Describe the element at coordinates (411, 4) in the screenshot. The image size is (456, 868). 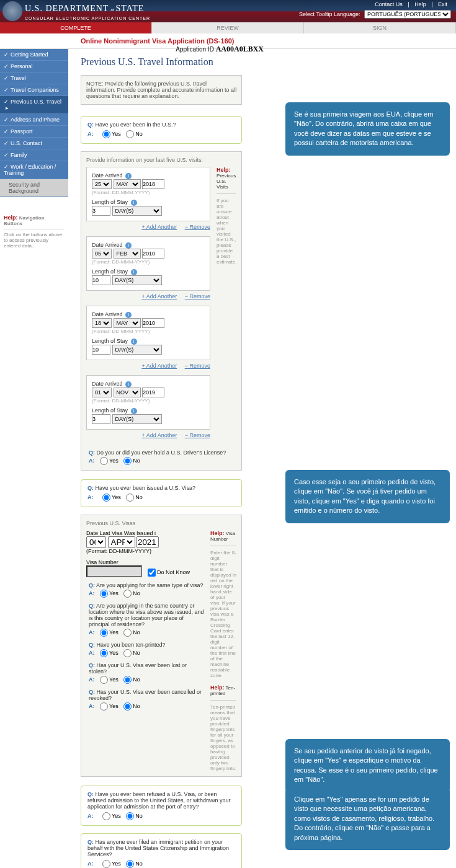
I see `top-links: Contact Us | Help | Exit` at that location.